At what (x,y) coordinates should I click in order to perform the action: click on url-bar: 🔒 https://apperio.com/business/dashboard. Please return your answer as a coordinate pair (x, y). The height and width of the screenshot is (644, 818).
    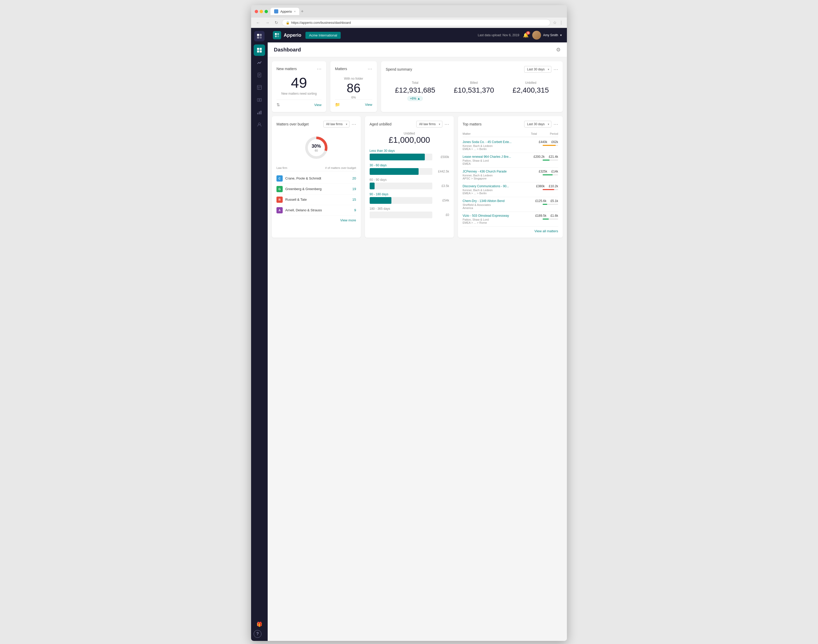
    Looking at the image, I should click on (416, 23).